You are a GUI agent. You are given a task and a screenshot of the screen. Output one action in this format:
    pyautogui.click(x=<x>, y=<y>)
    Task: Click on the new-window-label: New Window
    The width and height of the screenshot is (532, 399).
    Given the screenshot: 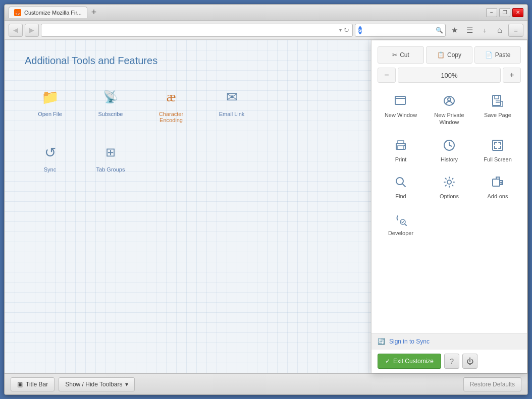 What is the action you would take?
    pyautogui.click(x=401, y=115)
    